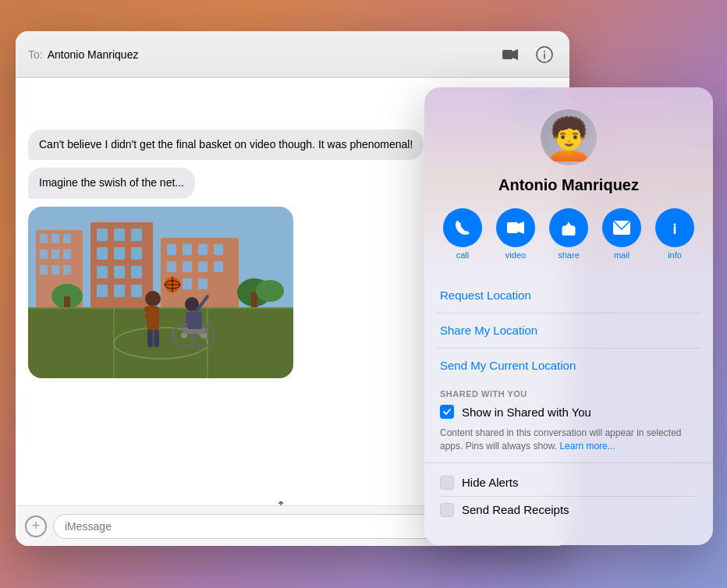 This screenshot has height=588, width=727. Describe the element at coordinates (516, 234) in the screenshot. I see `action-video-col: video` at that location.